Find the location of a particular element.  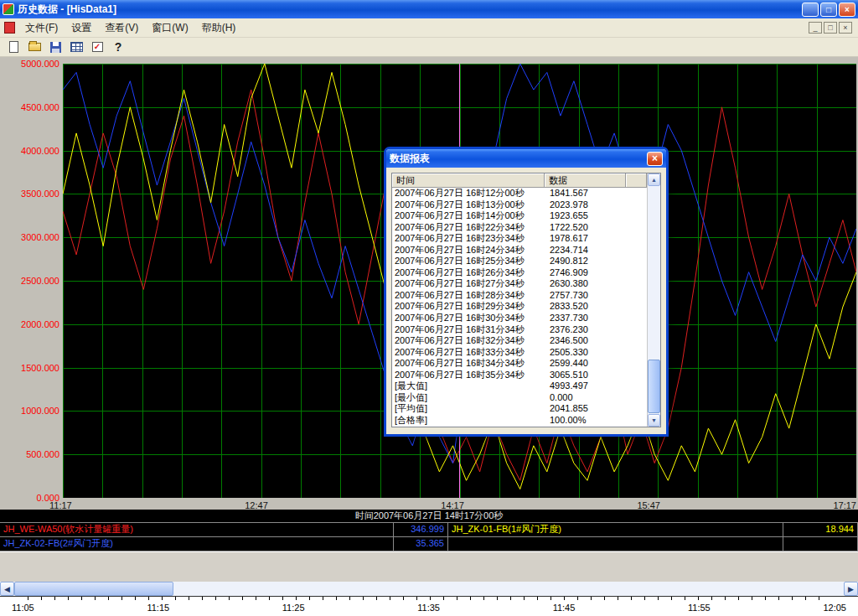

report-row-time: [最大值] is located at coordinates (470, 386).